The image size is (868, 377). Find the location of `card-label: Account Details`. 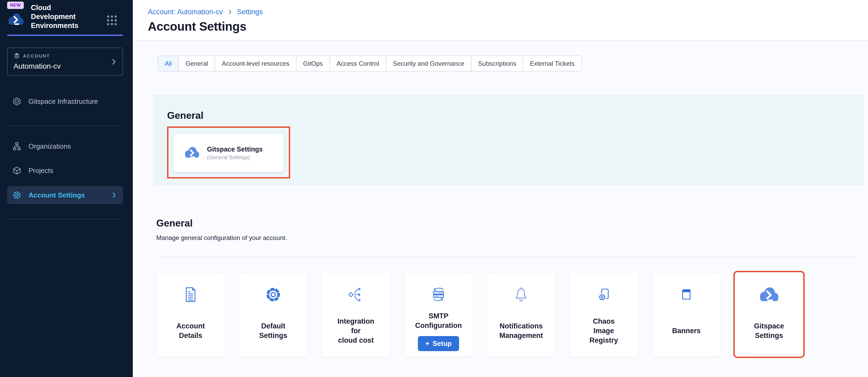

card-label: Account Details is located at coordinates (191, 331).